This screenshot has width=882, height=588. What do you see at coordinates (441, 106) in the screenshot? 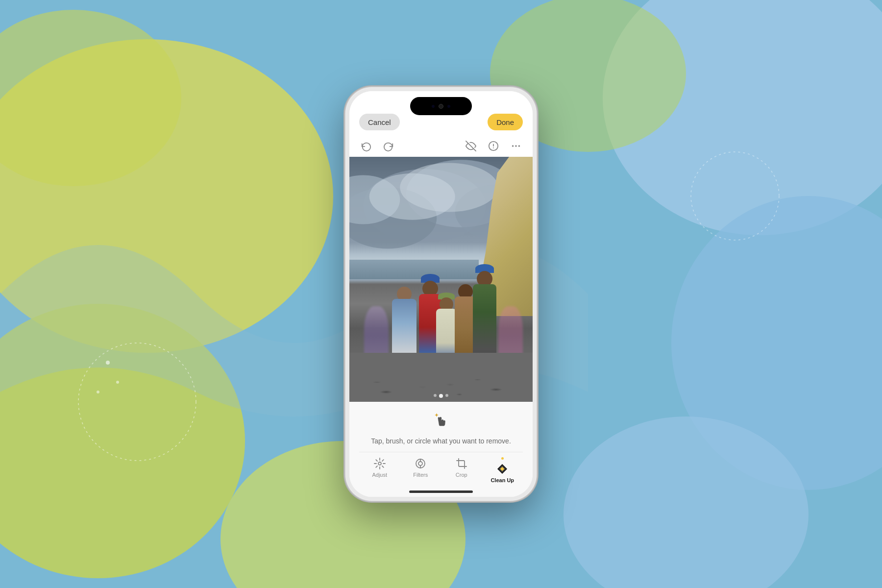
I see `dynamic-island` at bounding box center [441, 106].